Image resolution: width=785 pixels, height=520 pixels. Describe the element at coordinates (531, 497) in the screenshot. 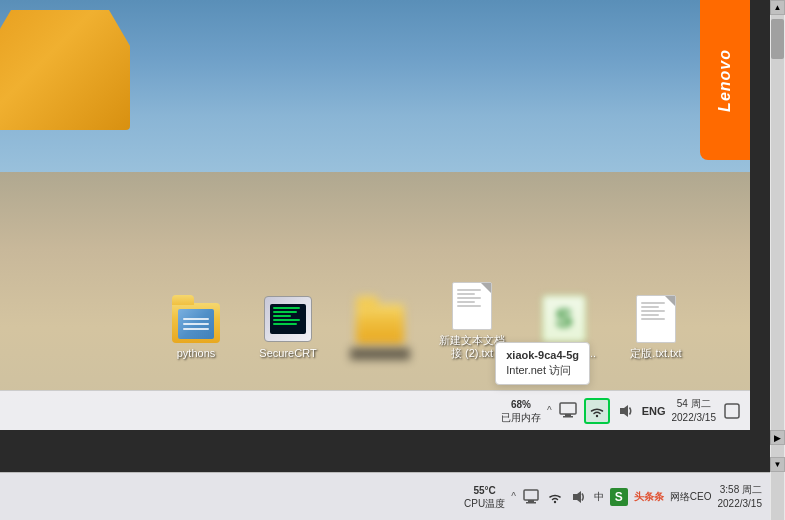

I see `bottom-tray-computer` at that location.